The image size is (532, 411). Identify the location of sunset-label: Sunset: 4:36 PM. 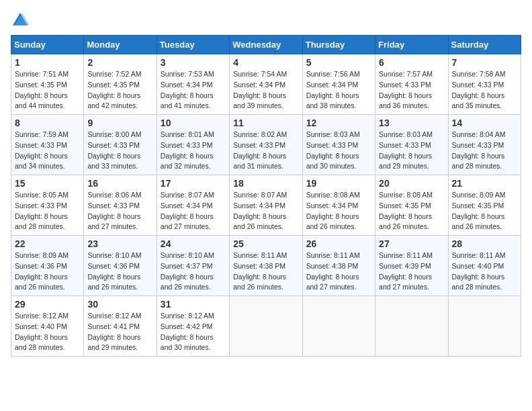
(41, 266).